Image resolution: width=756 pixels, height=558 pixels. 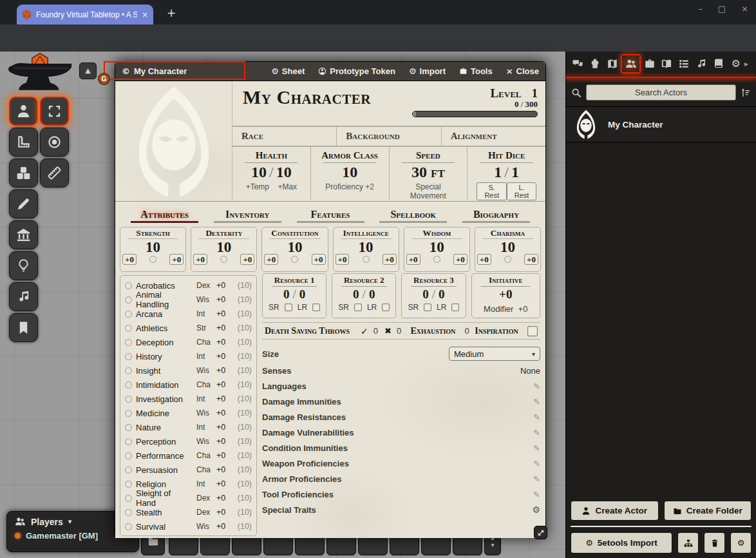 I want to click on tab-chat, so click(x=578, y=64).